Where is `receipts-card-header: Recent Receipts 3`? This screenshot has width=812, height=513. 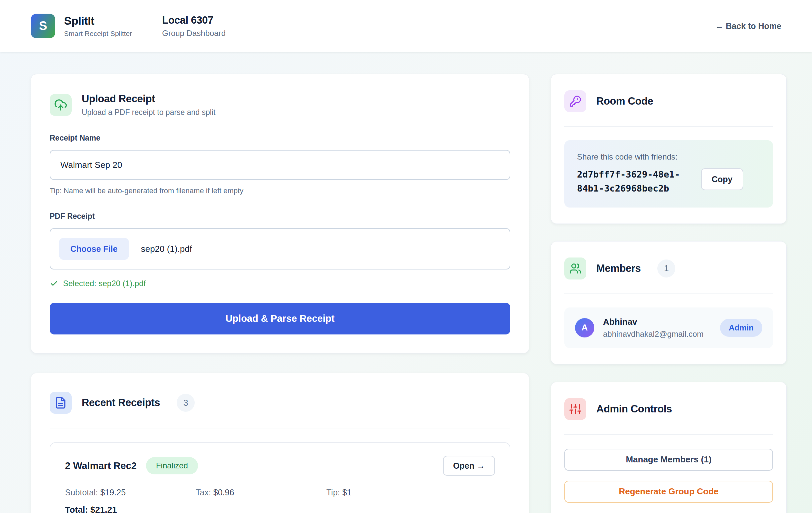 receipts-card-header: Recent Receipts 3 is located at coordinates (280, 402).